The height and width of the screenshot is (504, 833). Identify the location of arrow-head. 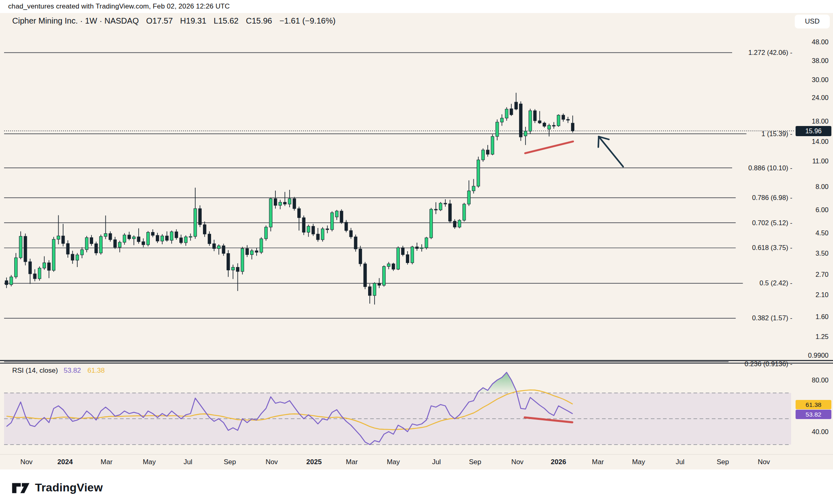
(599, 142).